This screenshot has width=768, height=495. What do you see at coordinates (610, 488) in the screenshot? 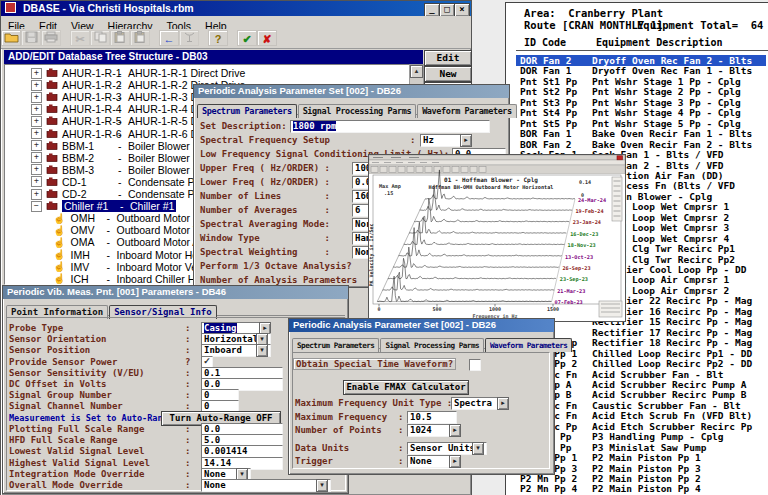
I see `equipment-row: P2 Mn Pp 4P2 Main Piston Pp 4` at bounding box center [610, 488].